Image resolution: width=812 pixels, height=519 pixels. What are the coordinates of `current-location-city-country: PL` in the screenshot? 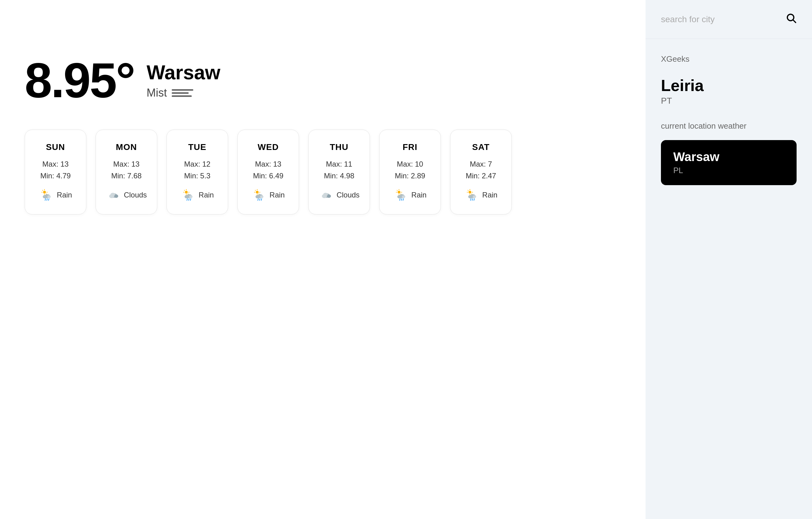 It's located at (729, 170).